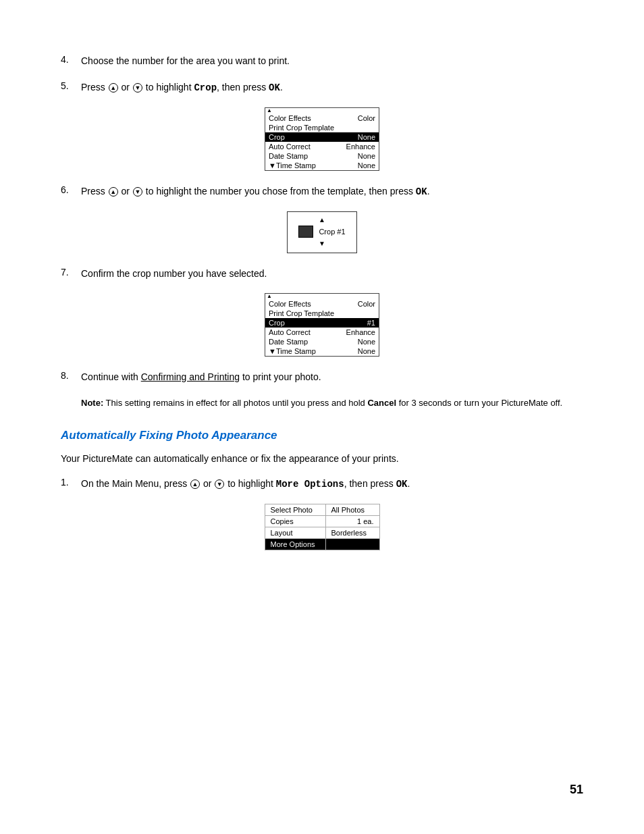 The width and height of the screenshot is (644, 834). What do you see at coordinates (219, 484) in the screenshot?
I see `down-btn-sub1: ▼` at bounding box center [219, 484].